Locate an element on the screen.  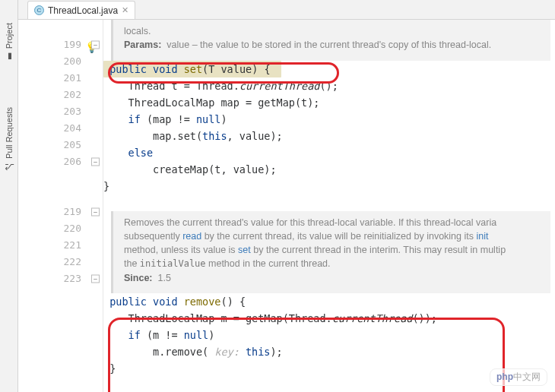
editor-tab: C ThreadLocal.java ✕ is located at coordinates (81, 10).